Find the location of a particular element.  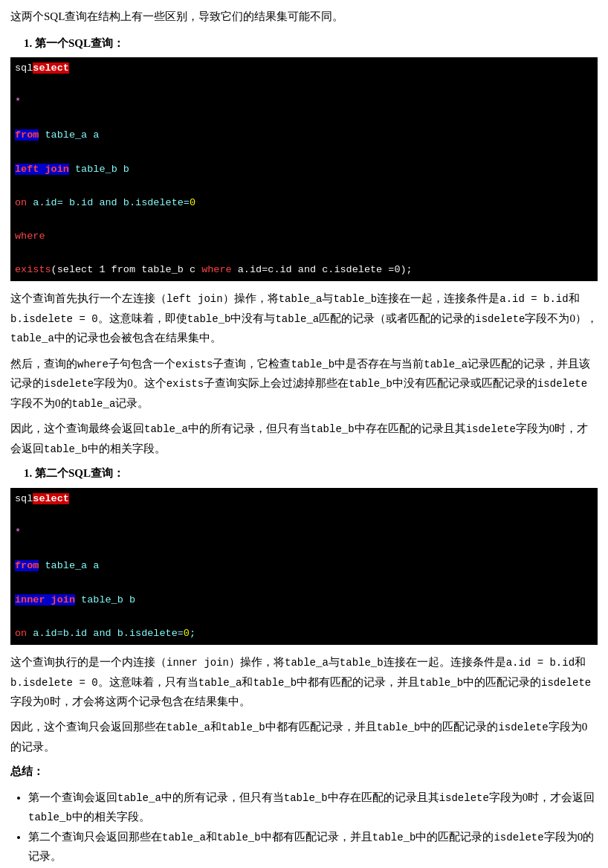

summary-title: 总结： is located at coordinates (304, 772).